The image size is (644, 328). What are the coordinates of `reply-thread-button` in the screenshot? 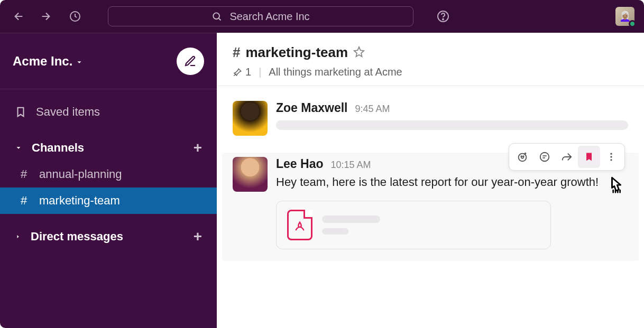 It's located at (545, 157).